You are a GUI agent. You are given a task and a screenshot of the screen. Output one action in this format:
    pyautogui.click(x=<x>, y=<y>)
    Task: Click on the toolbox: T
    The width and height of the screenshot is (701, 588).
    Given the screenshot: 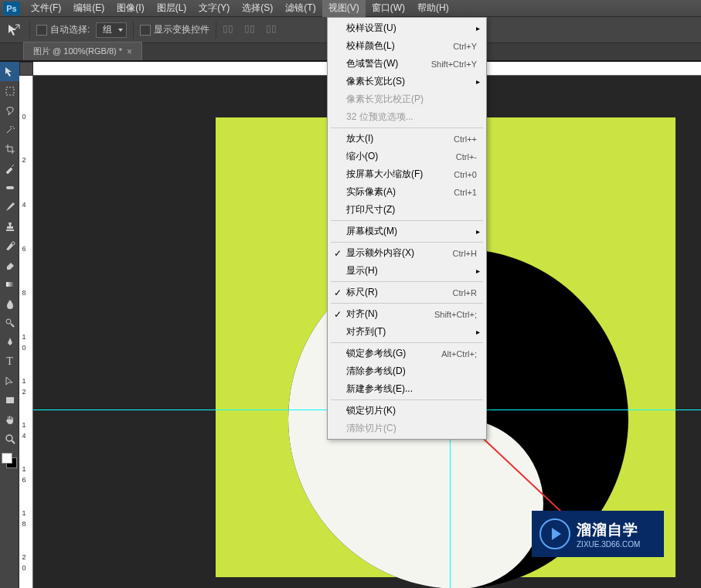 What is the action you would take?
    pyautogui.click(x=9, y=325)
    